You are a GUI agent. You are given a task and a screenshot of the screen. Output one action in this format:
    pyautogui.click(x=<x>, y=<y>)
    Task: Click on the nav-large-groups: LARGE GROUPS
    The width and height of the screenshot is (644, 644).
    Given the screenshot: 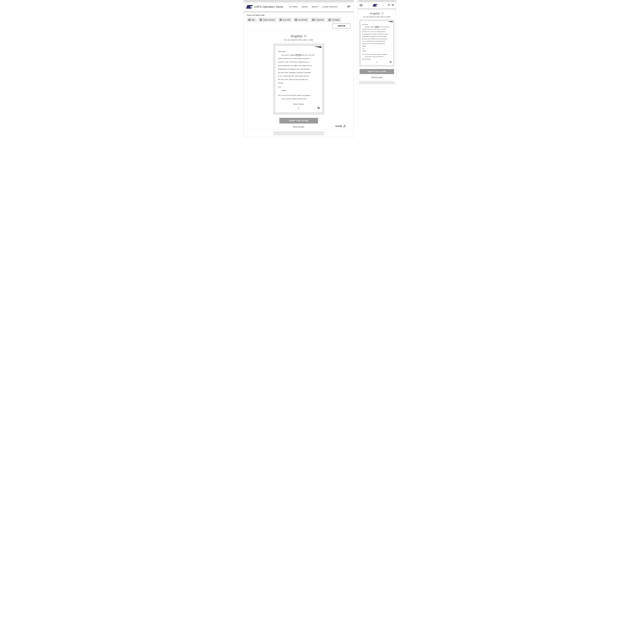 What is the action you would take?
    pyautogui.click(x=330, y=7)
    